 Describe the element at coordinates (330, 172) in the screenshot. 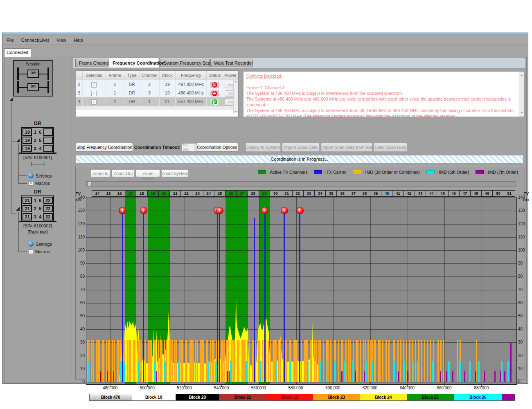

I see `legend-item: - TX Carrier` at that location.